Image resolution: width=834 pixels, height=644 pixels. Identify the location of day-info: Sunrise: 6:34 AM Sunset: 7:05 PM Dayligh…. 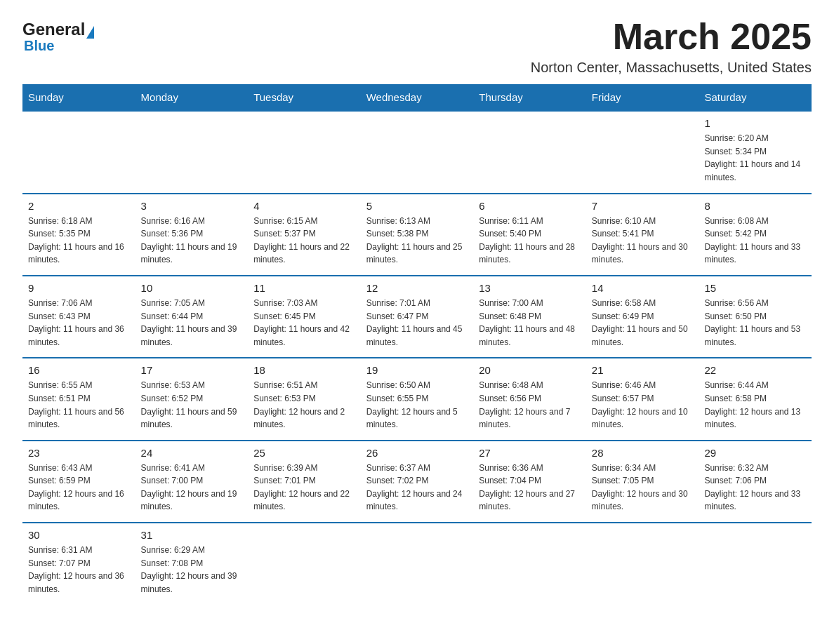
(643, 488).